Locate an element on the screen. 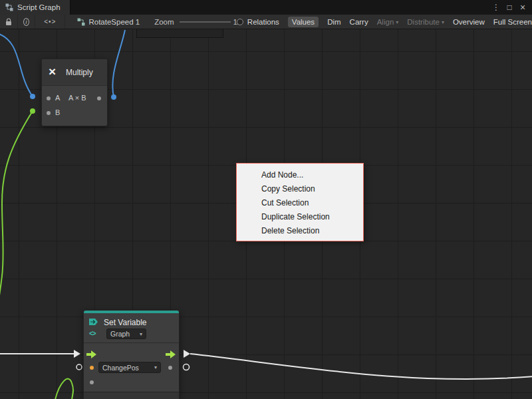 Image resolution: width=532 pixels, height=399 pixels. menu-item-add-node: Add Node... is located at coordinates (300, 176).